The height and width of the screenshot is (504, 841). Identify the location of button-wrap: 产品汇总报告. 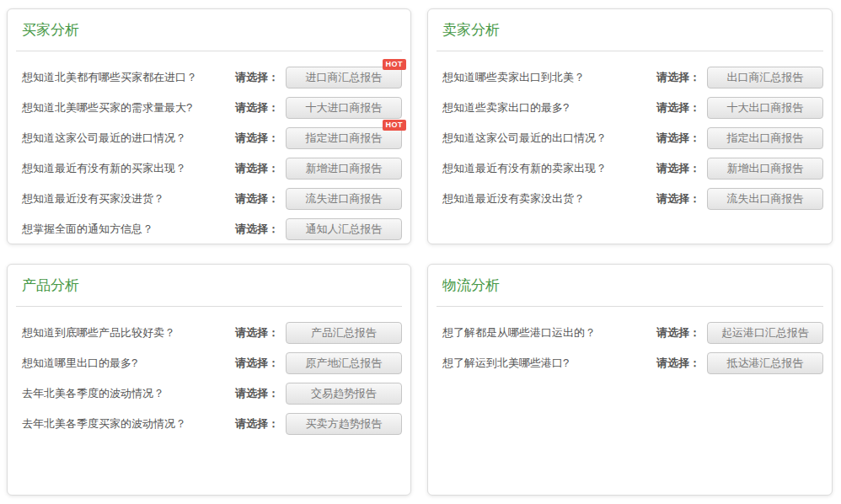
(344, 333).